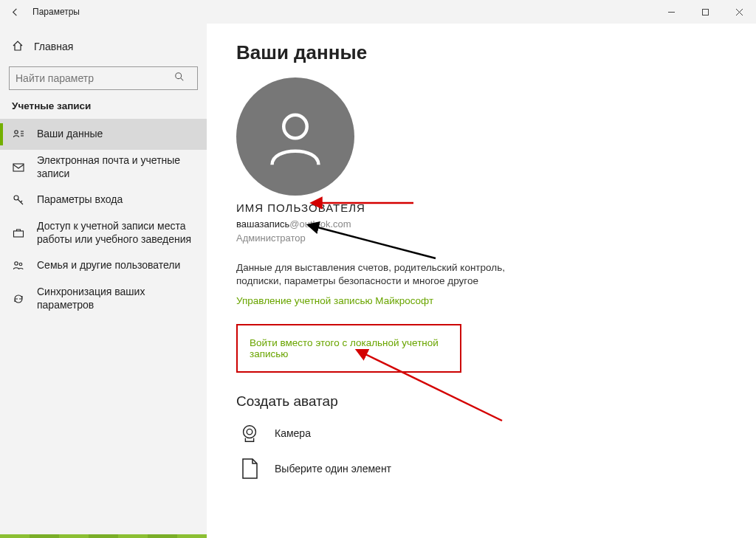  Describe the element at coordinates (103, 233) in the screenshot. I see `sidebar-item-work-access: Доступ к учетной записи места работы или…` at that location.